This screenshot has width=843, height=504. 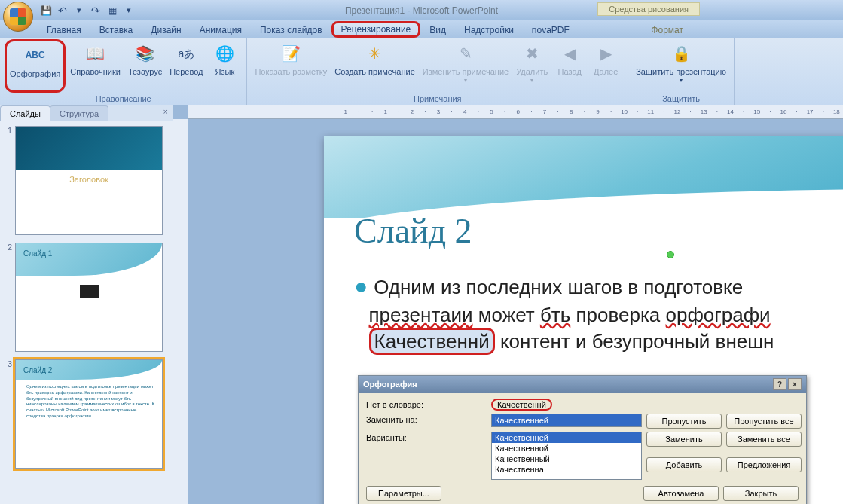 I want to click on window-title: Презентация1 - Microsoft PowerPoint, so click(x=422, y=11).